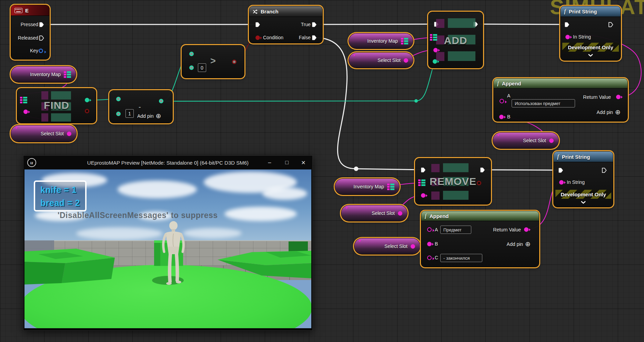 The width and height of the screenshot is (644, 342). What do you see at coordinates (314, 38) in the screenshot?
I see `branch-false-pin` at bounding box center [314, 38].